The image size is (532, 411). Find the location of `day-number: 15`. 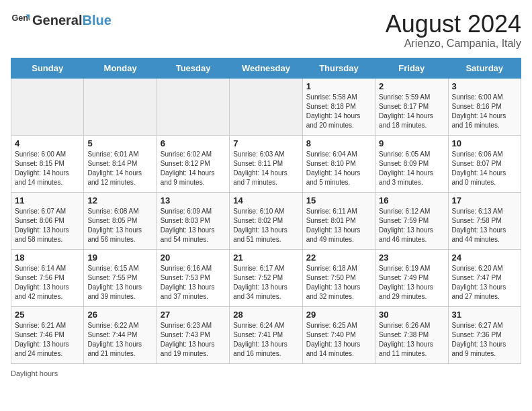

day-number: 15 is located at coordinates (339, 200).